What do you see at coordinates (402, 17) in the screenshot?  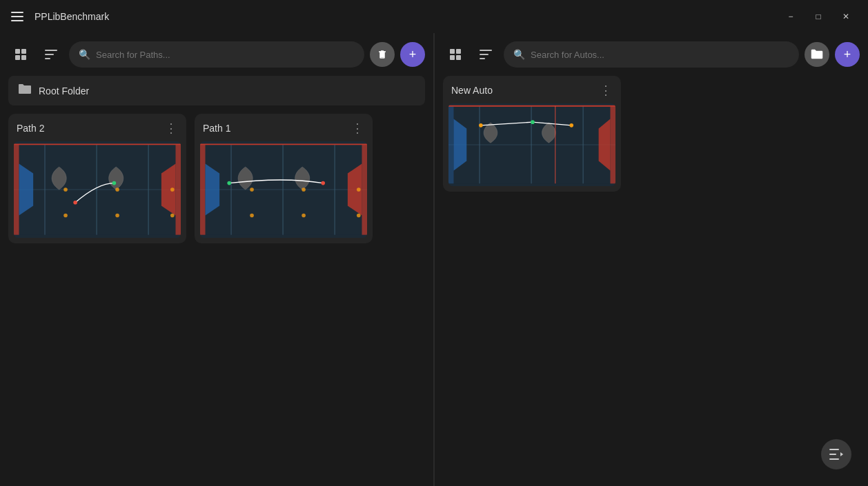 I see `app-title: PPLibBenchmark` at bounding box center [402, 17].